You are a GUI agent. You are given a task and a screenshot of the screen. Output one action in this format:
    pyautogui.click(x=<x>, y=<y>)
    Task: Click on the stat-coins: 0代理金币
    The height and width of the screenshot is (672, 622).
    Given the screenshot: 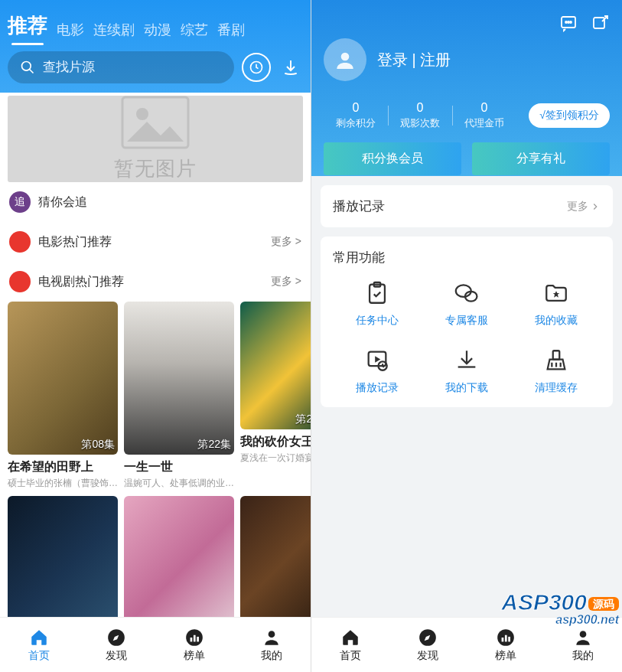 What is the action you would take?
    pyautogui.click(x=484, y=116)
    